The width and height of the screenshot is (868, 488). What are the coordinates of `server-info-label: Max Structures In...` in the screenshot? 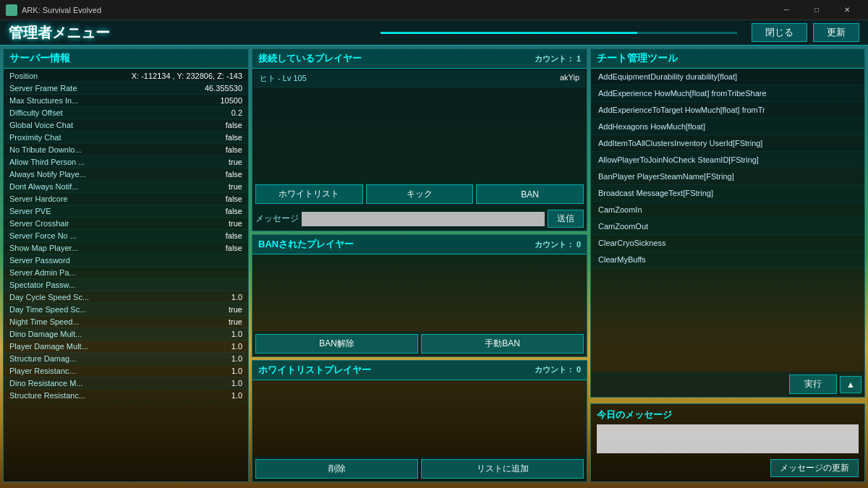 It's located at (111, 100).